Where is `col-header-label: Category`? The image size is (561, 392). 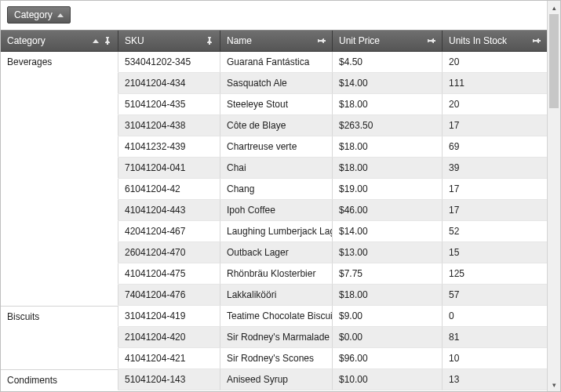 col-header-label: Category is located at coordinates (50, 41).